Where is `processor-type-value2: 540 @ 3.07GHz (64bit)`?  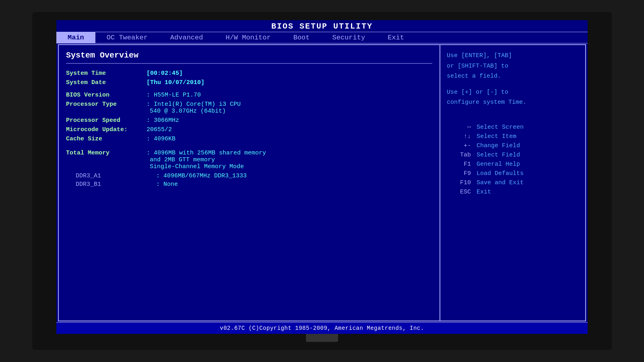
processor-type-value2: 540 @ 3.07GHz (64bit) is located at coordinates (195, 111).